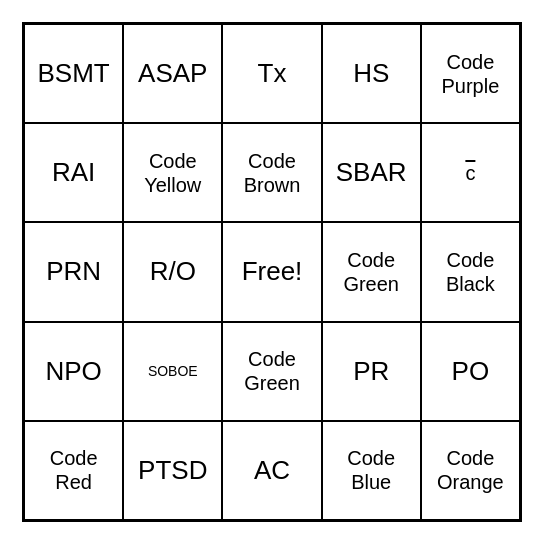 Image resolution: width=544 pixels, height=544 pixels. What do you see at coordinates (74, 272) in the screenshot?
I see `cell-text-r2c0: PRN` at bounding box center [74, 272].